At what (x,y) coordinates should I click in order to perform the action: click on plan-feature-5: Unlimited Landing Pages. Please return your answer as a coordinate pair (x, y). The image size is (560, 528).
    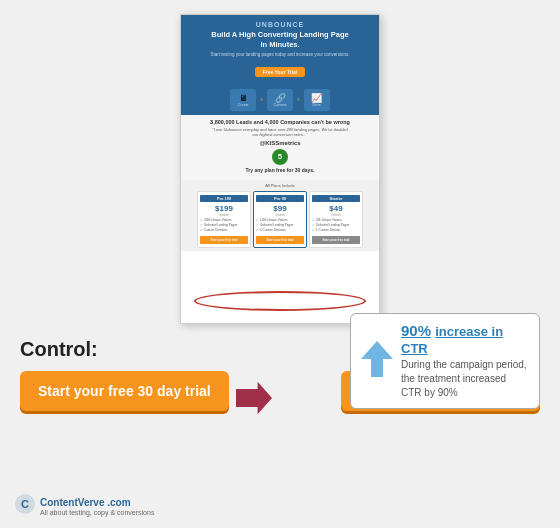
    Looking at the image, I should click on (280, 225).